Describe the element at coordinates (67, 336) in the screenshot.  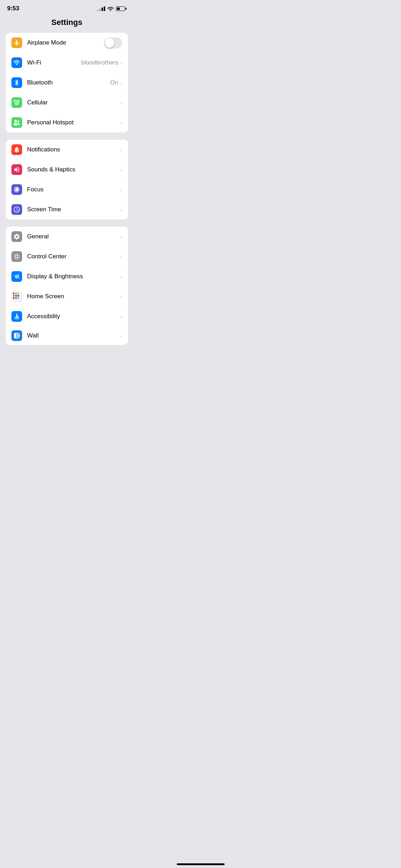
I see `row-wallet: Wall ›` at that location.